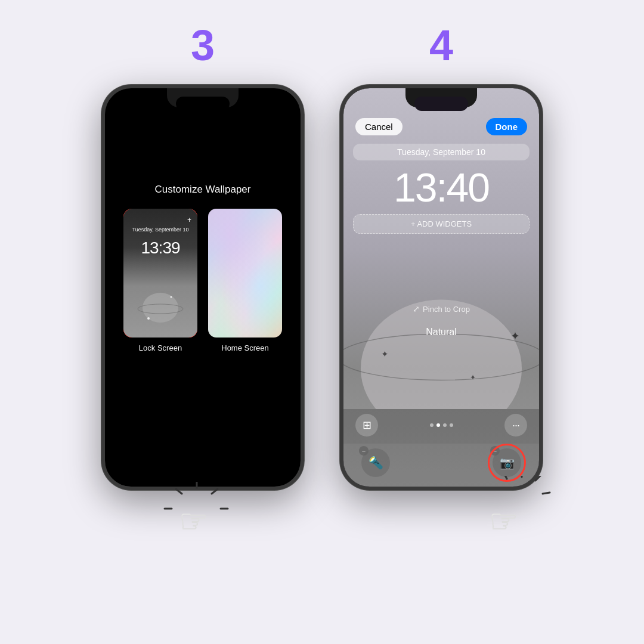  What do you see at coordinates (102, 228) in the screenshot?
I see `side-btn-vol-down` at bounding box center [102, 228].